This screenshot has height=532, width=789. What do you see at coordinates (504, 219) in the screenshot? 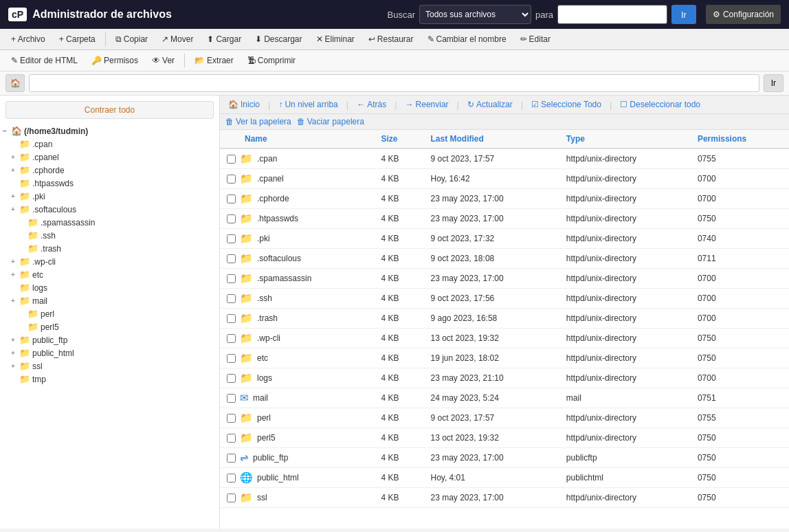
I see `table-row: 📁 .htpasswds 4 KB 23 may 2023, 17:00 htt…` at bounding box center [504, 219].